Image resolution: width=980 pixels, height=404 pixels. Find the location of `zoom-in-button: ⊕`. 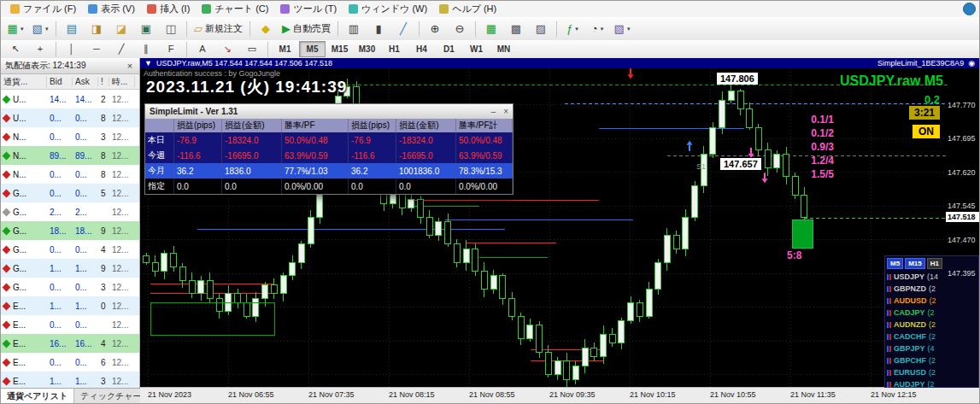

zoom-in-button: ⊕ is located at coordinates (435, 29).